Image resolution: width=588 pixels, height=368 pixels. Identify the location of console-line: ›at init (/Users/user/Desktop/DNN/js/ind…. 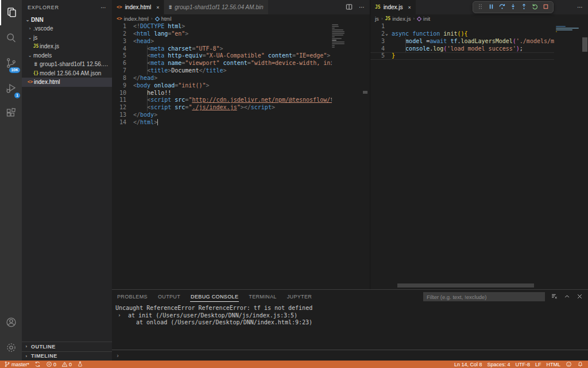
(350, 316).